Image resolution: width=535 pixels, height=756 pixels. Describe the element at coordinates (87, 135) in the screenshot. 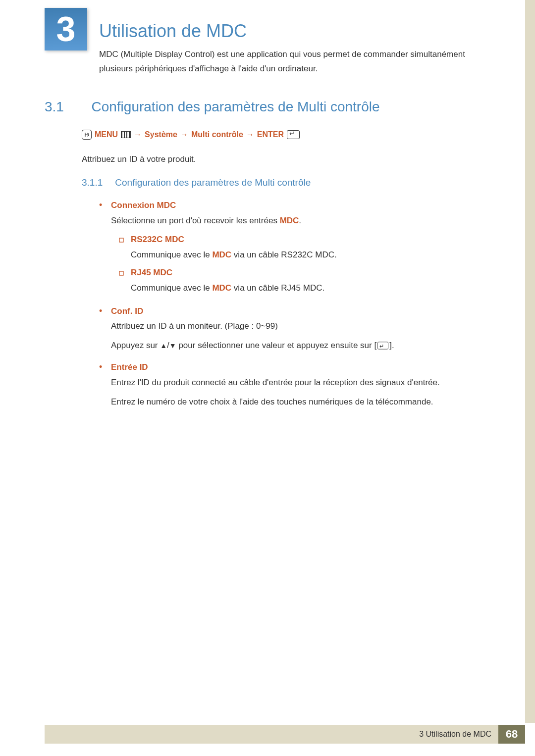

I see `osd-icon` at that location.